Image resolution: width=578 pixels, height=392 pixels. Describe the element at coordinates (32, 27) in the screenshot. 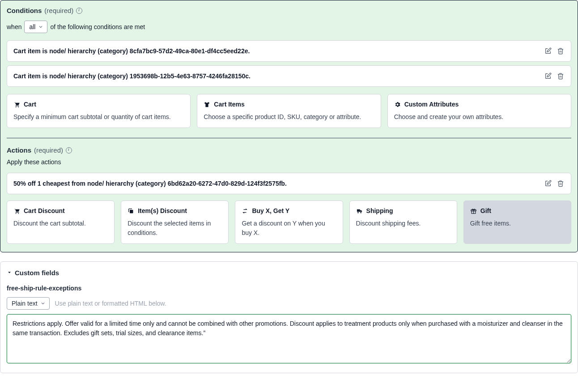

I see `logic-select-value: all` at that location.